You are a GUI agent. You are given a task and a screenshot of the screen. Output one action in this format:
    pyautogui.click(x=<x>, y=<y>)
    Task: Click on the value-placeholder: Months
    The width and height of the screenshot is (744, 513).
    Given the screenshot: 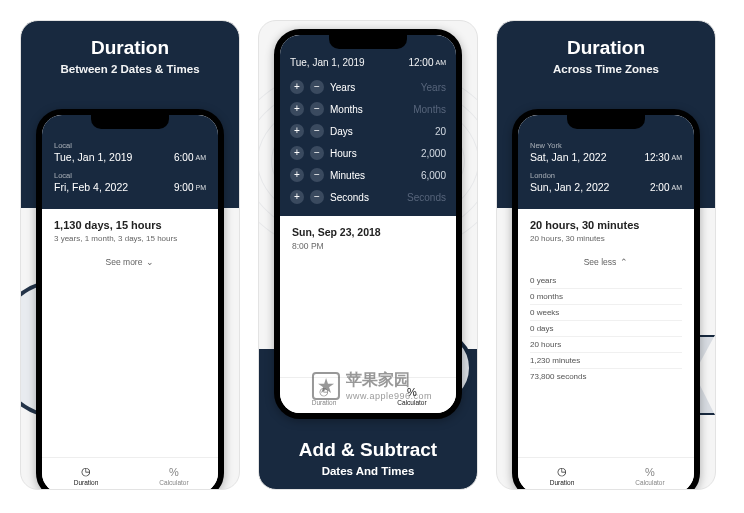 What is the action you would take?
    pyautogui.click(x=430, y=110)
    